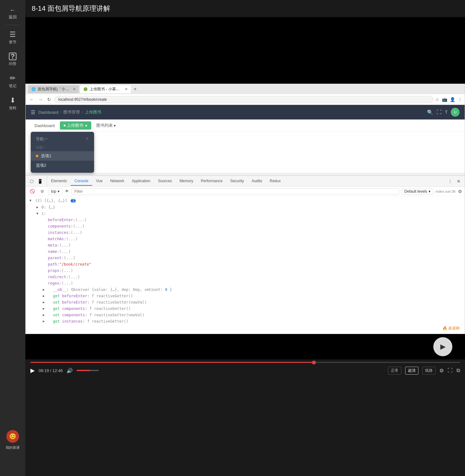 Image resolution: width=465 pixels, height=476 pixels. I want to click on console-line-set-components: ▶ set components: f reactiveSetter(newVa…, so click(245, 315).